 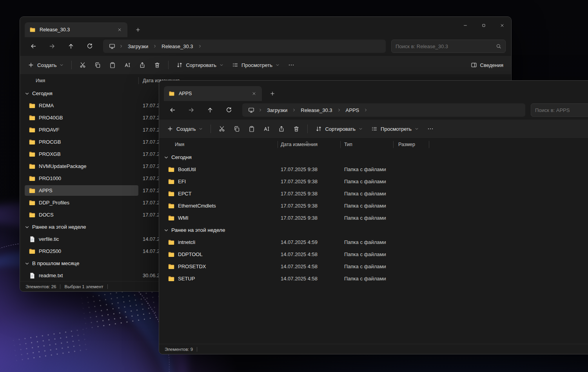 I want to click on close-button, so click(x=502, y=25).